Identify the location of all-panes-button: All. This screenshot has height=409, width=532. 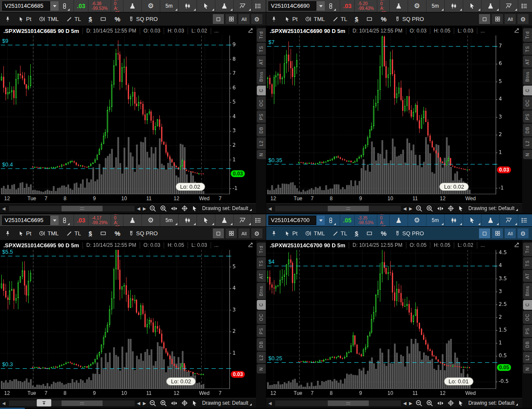
(510, 19).